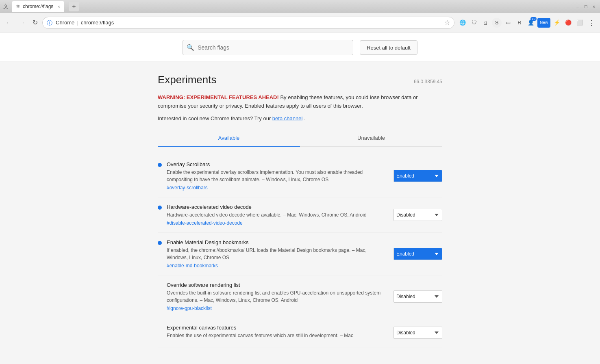 The width and height of the screenshot is (600, 364). Describe the element at coordinates (418, 333) in the screenshot. I see `flag-control-5: Disabled Enabled Default` at that location.